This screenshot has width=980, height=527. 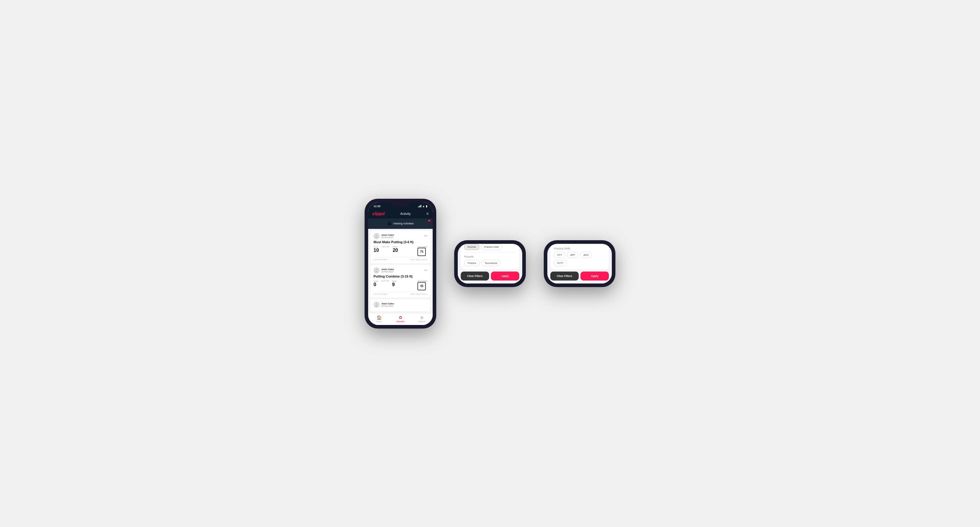 What do you see at coordinates (388, 237) in the screenshot?
I see `user-date-1: 28 Feb 2023` at bounding box center [388, 237].